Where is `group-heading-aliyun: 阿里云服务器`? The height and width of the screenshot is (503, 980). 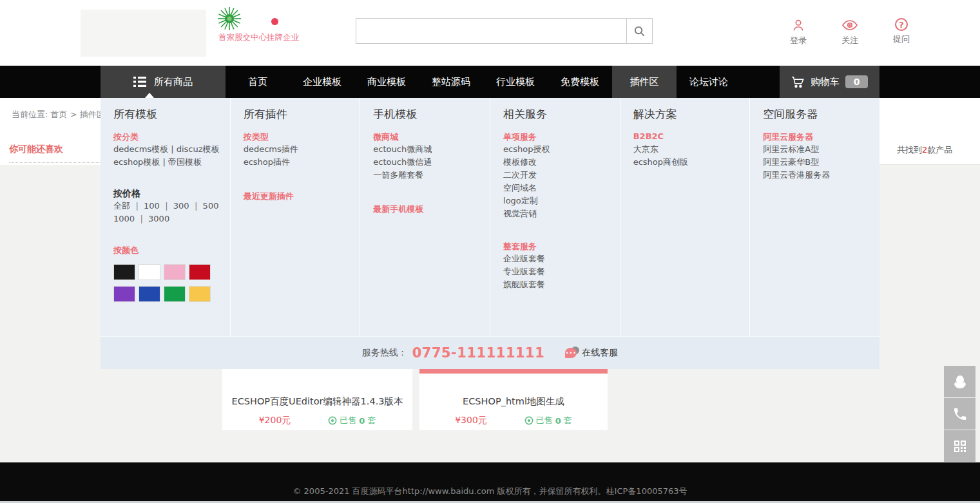 group-heading-aliyun: 阿里云服务器 is located at coordinates (818, 137).